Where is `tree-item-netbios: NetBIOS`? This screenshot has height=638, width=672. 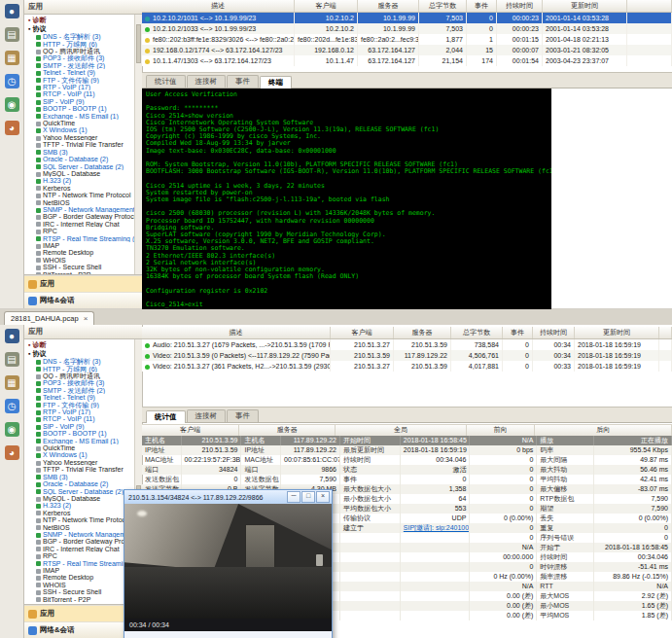
tree-item-netbios: NetBIOS is located at coordinates (84, 202).